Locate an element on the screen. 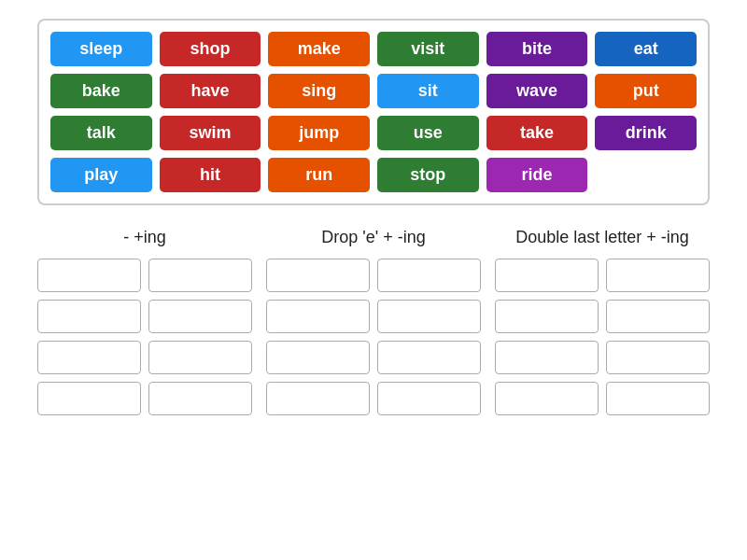 Image resolution: width=747 pixels, height=560 pixels. word-tile-sleep: sleep is located at coordinates (101, 49).